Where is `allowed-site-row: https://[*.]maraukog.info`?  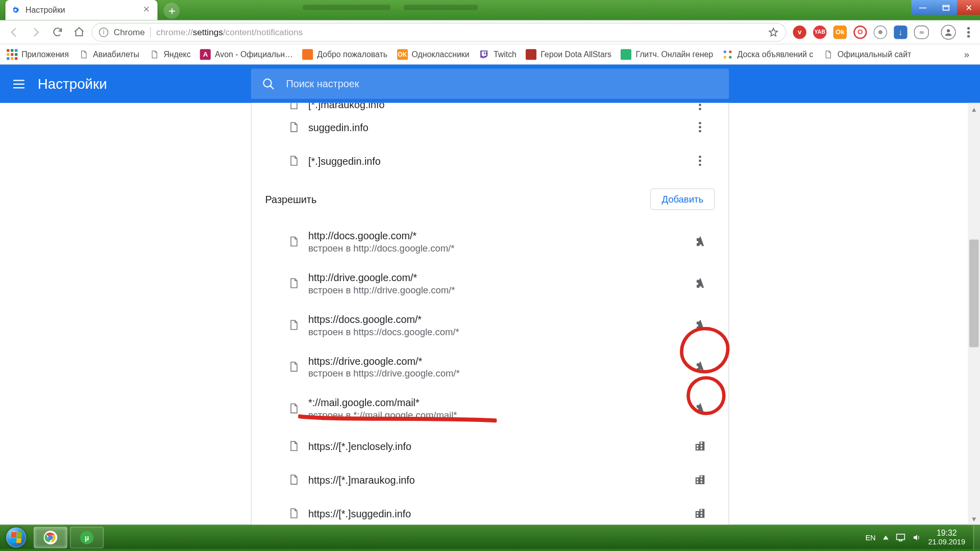
allowed-site-row: https://[*.]maraukog.info is located at coordinates (490, 480).